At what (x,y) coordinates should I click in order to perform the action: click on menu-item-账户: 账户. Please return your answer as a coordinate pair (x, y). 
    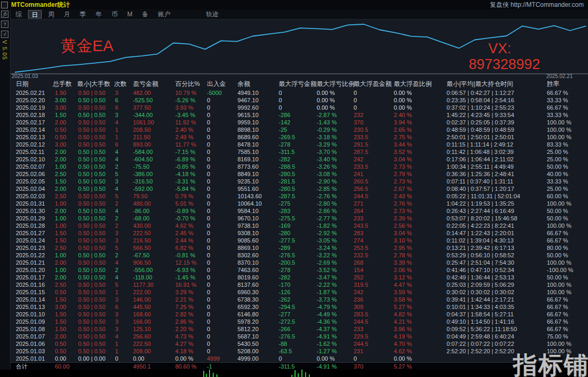
    Looking at the image, I should click on (164, 14).